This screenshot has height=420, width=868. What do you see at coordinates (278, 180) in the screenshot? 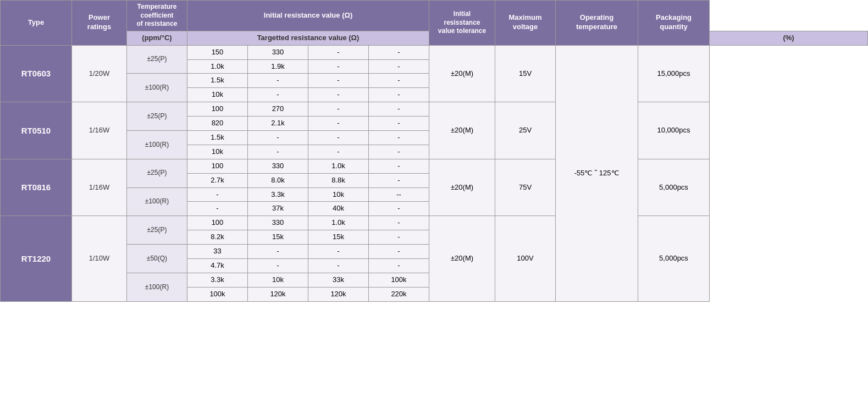
I see `resistance-cell: 8.0k` at bounding box center [278, 180].